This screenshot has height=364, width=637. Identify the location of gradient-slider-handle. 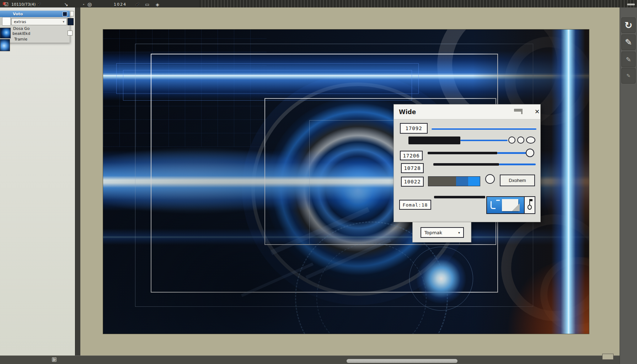
(490, 179).